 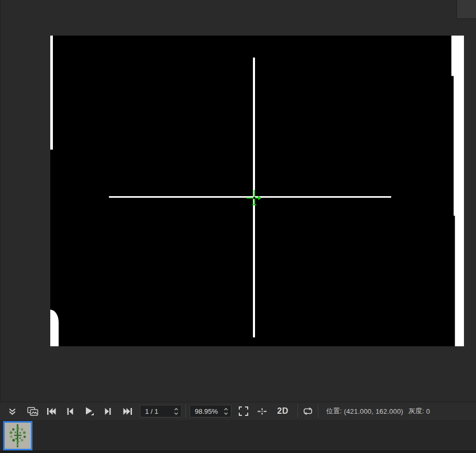 I want to click on play-button, so click(x=89, y=411).